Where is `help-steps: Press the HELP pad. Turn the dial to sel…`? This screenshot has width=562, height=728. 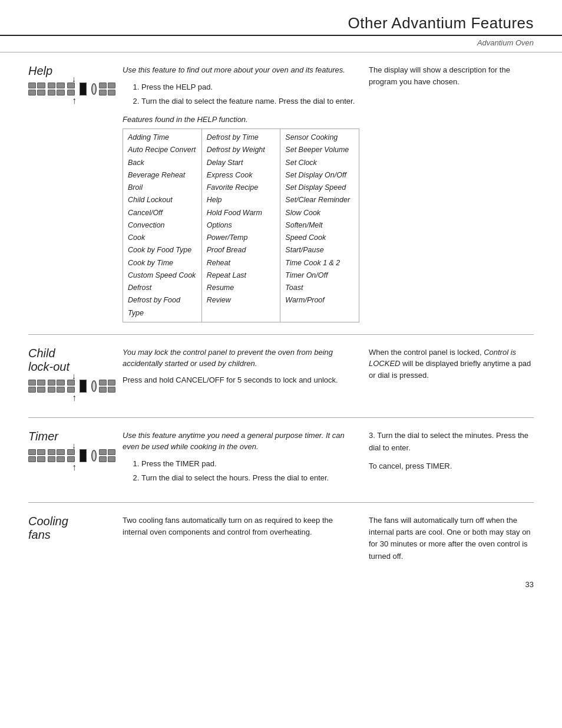
help-steps: Press the HELP pad. Turn the dial to sel… is located at coordinates (245, 94).